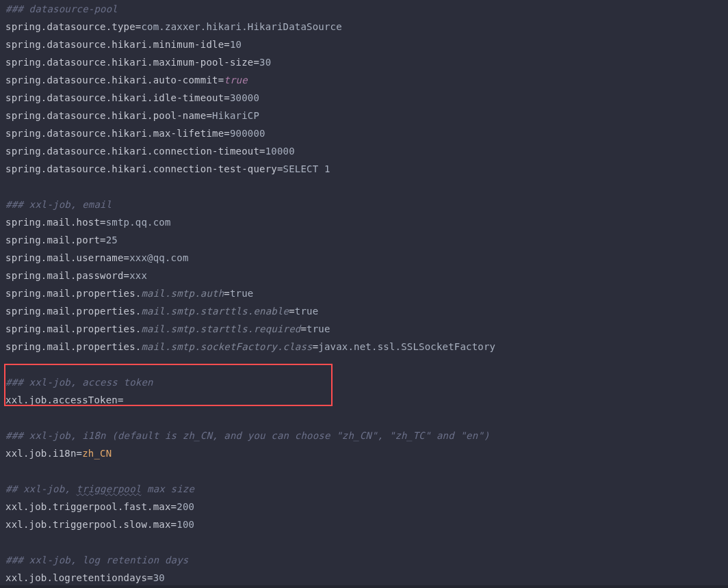 This screenshot has width=728, height=588. Describe the element at coordinates (367, 560) in the screenshot. I see `code-line: ### xxl-job, log retention days` at that location.